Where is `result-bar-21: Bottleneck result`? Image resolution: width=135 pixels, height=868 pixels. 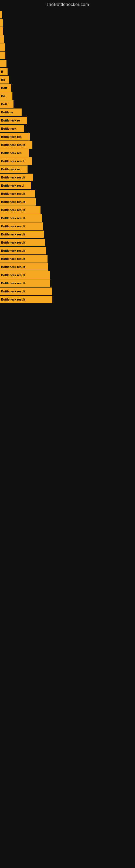 result-bar-21: Bottleneck result is located at coordinates (16, 177).